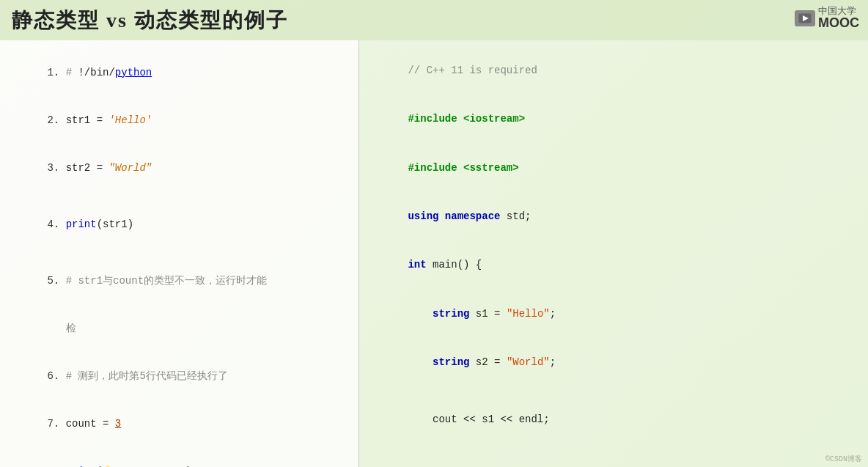 The width and height of the screenshot is (868, 467). What do you see at coordinates (614, 362) in the screenshot?
I see `cpp-s2-decl: string s2 = "World";` at bounding box center [614, 362].